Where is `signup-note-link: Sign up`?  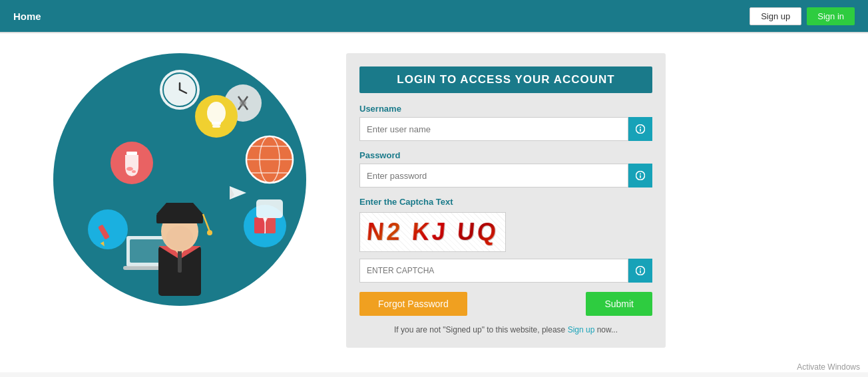 signup-note-link: Sign up is located at coordinates (582, 330).